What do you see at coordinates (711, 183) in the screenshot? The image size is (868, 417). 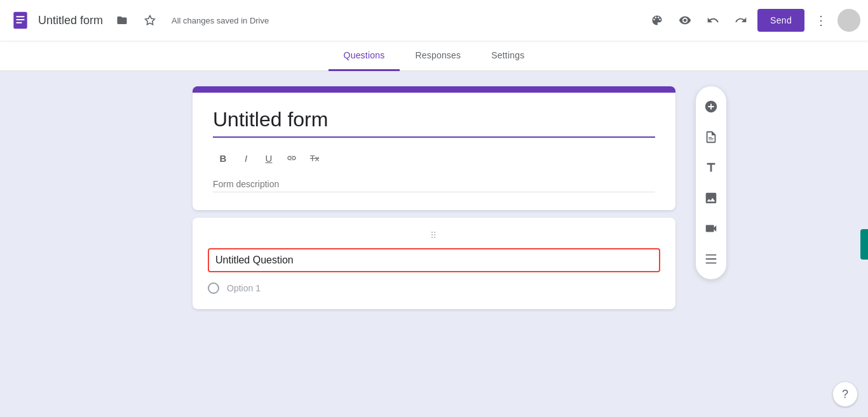 I see `right-sidebar` at bounding box center [711, 183].